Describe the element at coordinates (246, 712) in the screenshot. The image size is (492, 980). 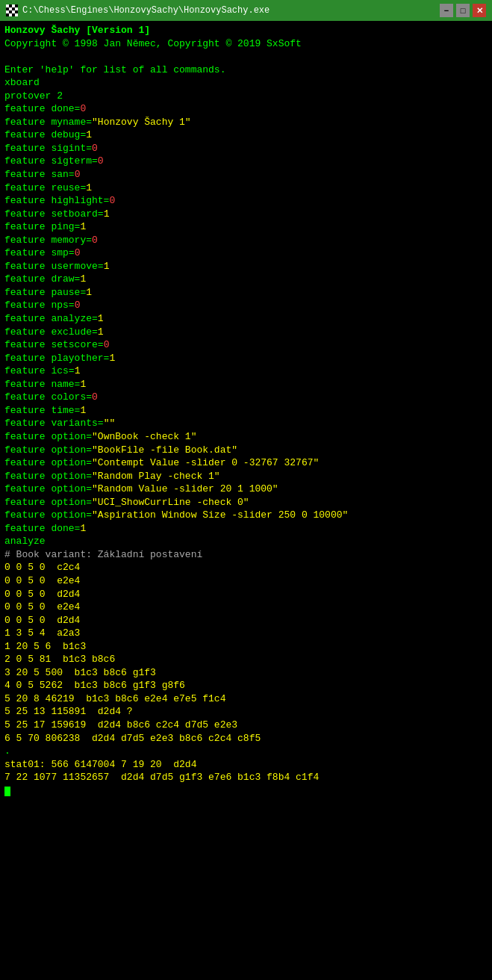
I see `book-line-12: 5 25 13 115891 d2d4 ?` at that location.